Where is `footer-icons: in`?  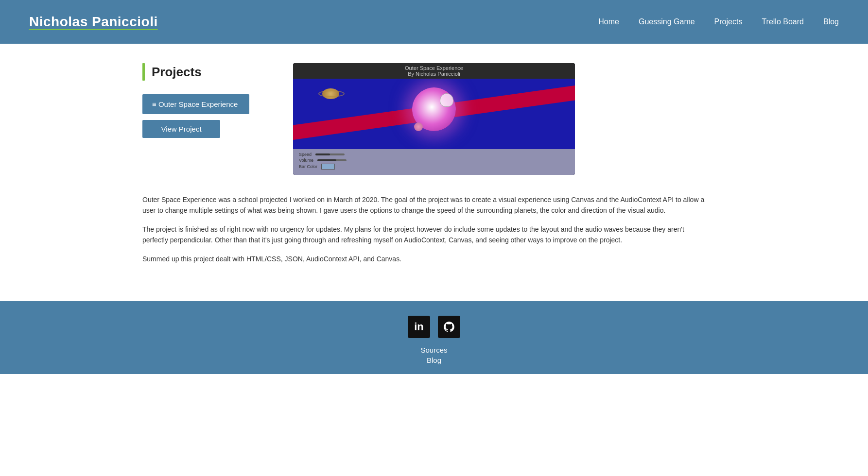 footer-icons: in is located at coordinates (434, 327).